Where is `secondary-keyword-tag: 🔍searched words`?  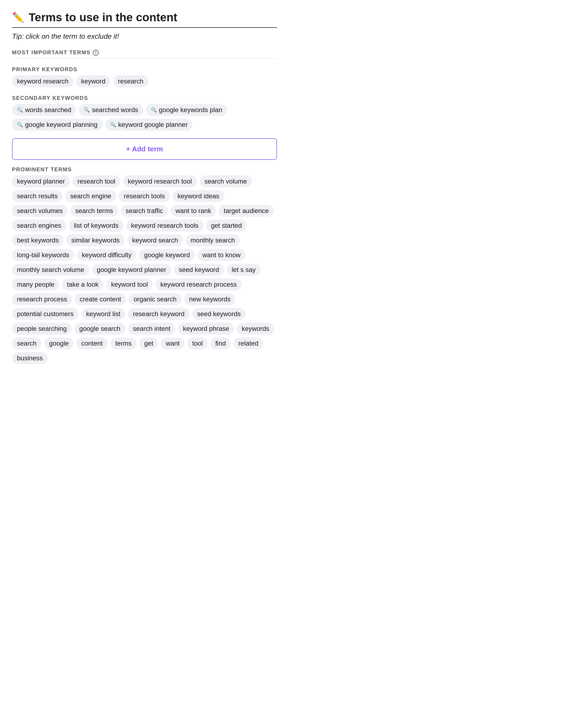 secondary-keyword-tag: 🔍searched words is located at coordinates (111, 110).